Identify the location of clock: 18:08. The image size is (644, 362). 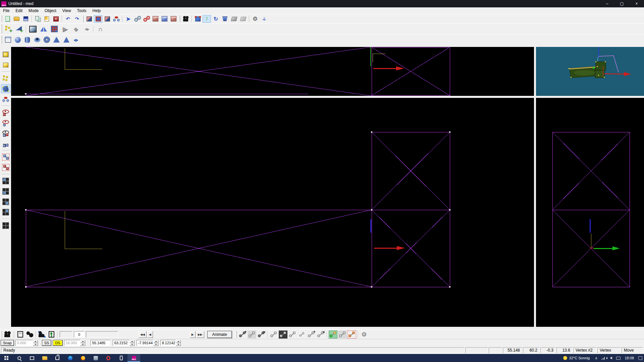
(629, 358).